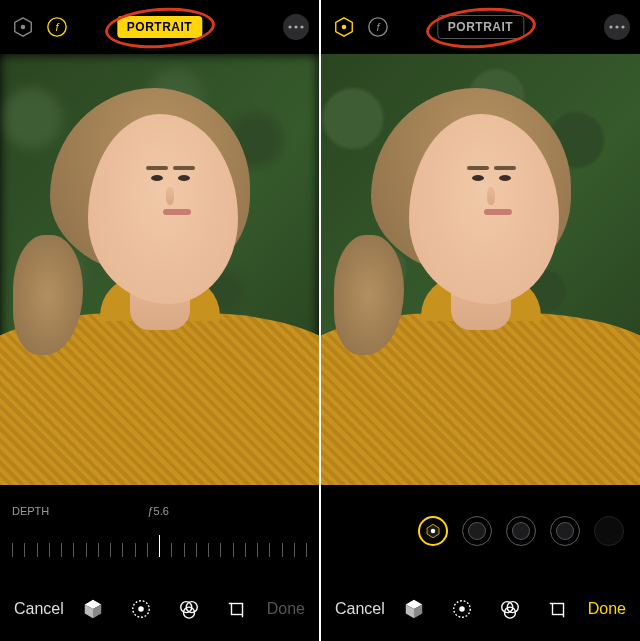 This screenshot has width=640, height=641. I want to click on lighting-studio, so click(477, 531).